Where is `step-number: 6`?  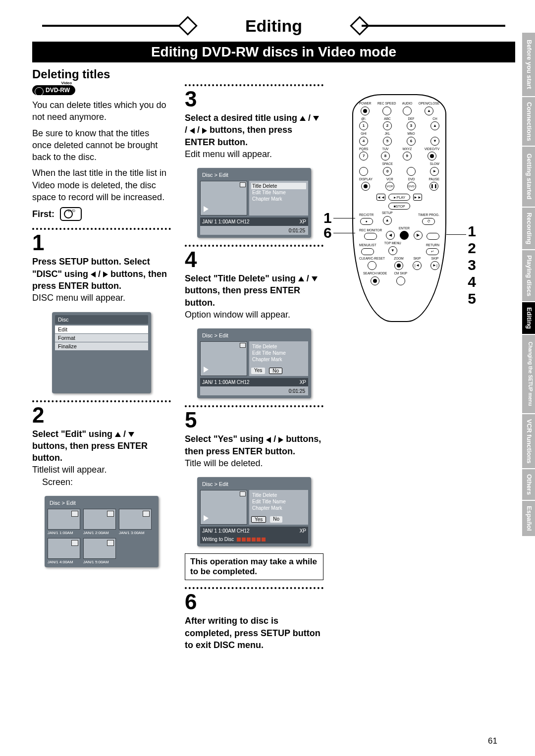 step-number: 6 is located at coordinates (254, 602).